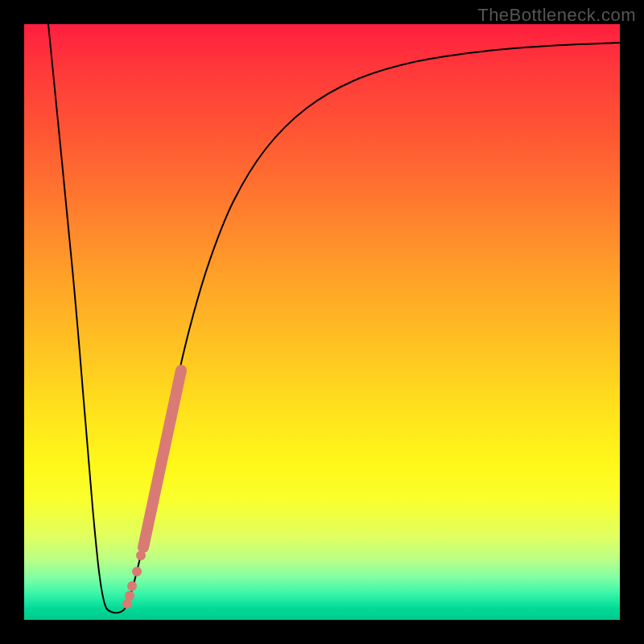  What do you see at coordinates (557, 15) in the screenshot?
I see `watermark-text: TheBottleneck.com` at bounding box center [557, 15].